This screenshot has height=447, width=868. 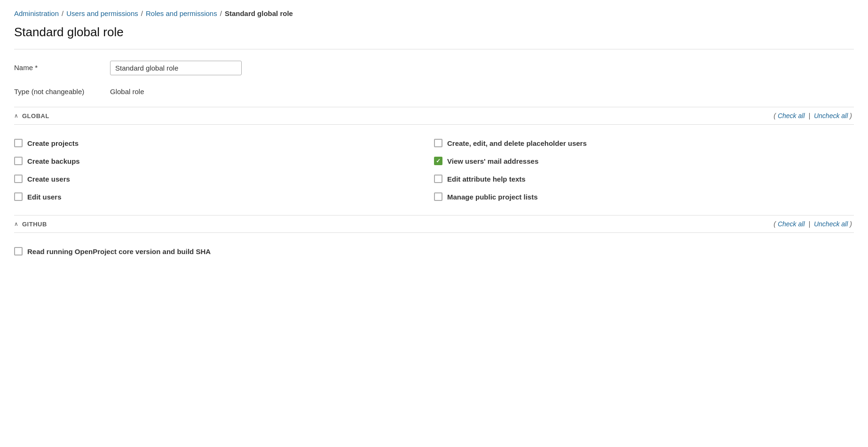 What do you see at coordinates (813, 224) in the screenshot?
I see `section-actions-github: (Check all | Uncheck all)` at bounding box center [813, 224].